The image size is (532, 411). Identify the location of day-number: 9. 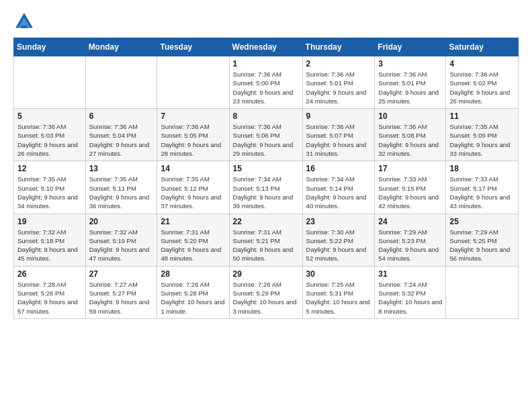
(339, 116).